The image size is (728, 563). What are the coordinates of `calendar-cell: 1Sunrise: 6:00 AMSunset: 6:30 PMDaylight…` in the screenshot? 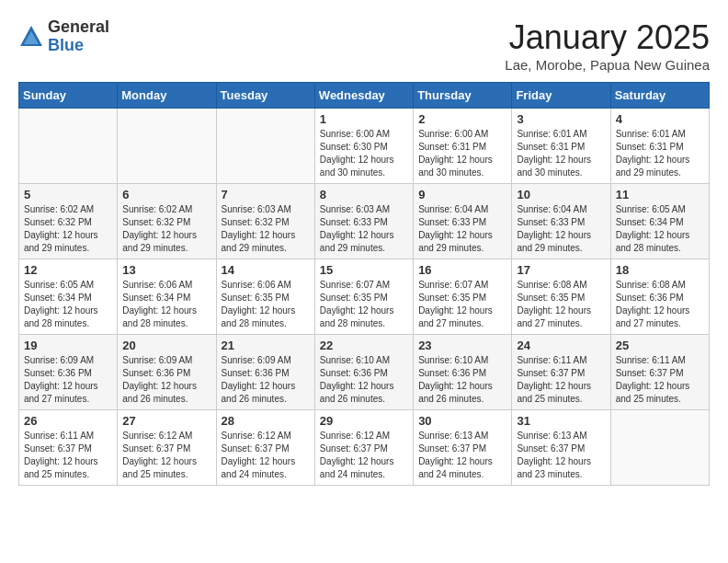 It's located at (364, 146).